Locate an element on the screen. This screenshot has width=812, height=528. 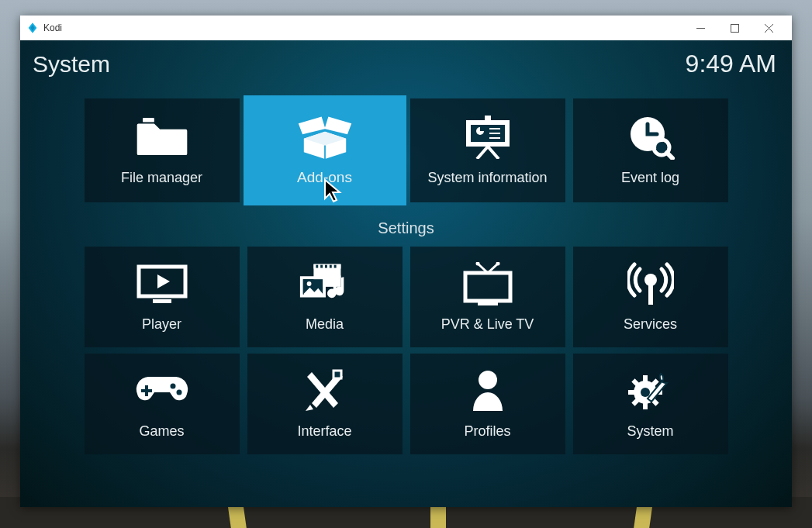
tile-profiles: Profiles is located at coordinates (488, 404).